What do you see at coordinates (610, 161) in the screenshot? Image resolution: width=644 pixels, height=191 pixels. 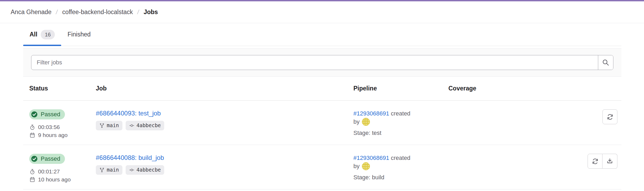 I see `download-icon` at bounding box center [610, 161].